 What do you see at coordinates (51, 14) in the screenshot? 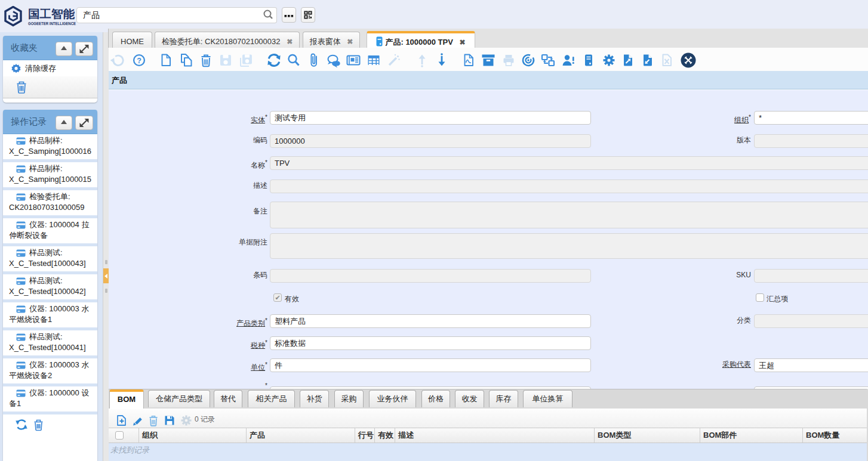
I see `svg-text: 国工智能` at bounding box center [51, 14].